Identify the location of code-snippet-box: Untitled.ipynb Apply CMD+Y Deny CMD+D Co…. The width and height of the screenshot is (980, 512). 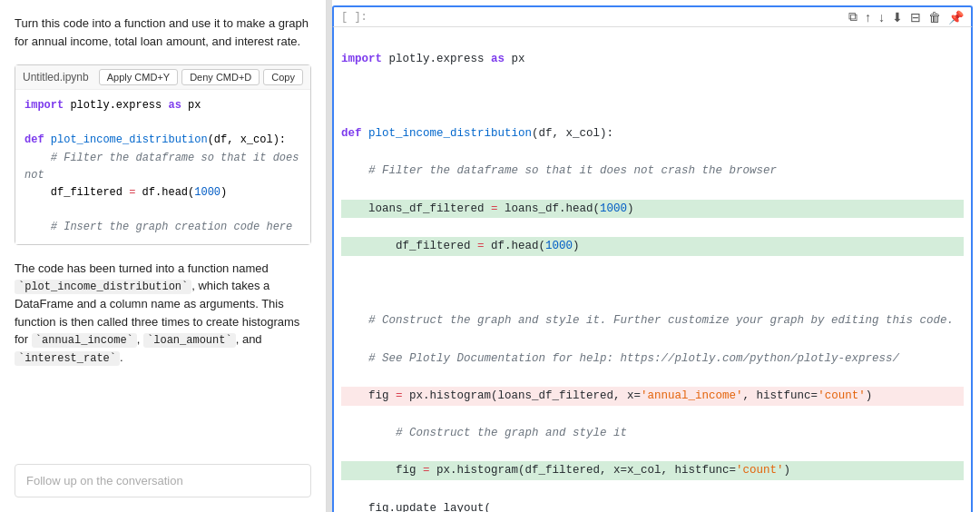
(163, 154).